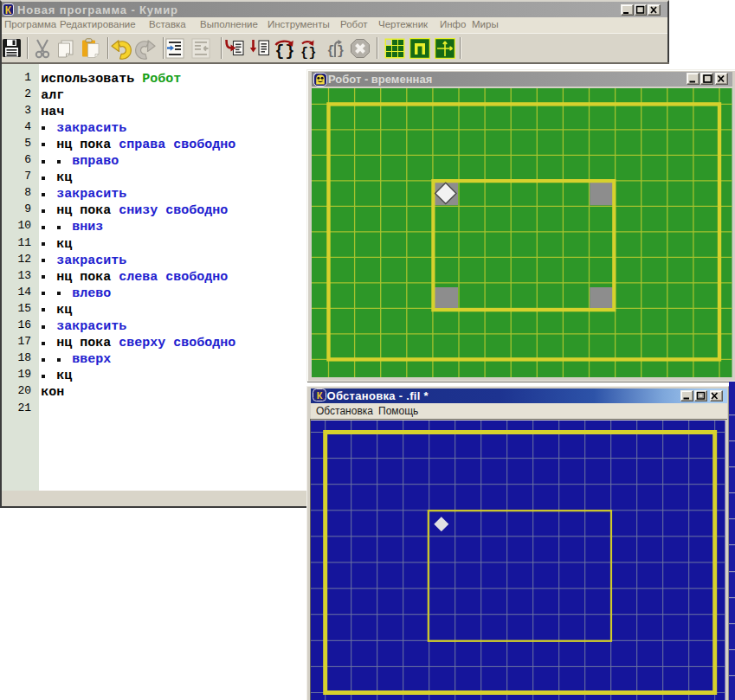 The width and height of the screenshot is (735, 700). I want to click on svg-text: К, so click(320, 395).